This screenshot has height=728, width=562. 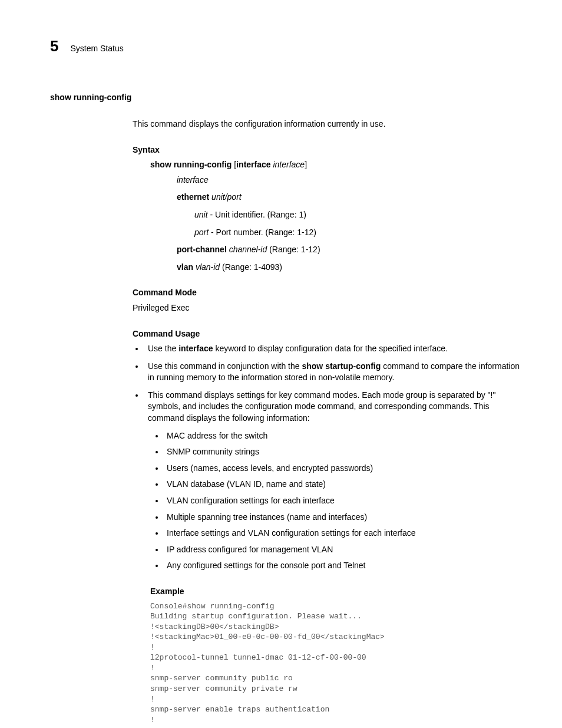 What do you see at coordinates (349, 268) in the screenshot?
I see `vlan-line: vlan vlan-id (Range: 1-4093)` at bounding box center [349, 268].